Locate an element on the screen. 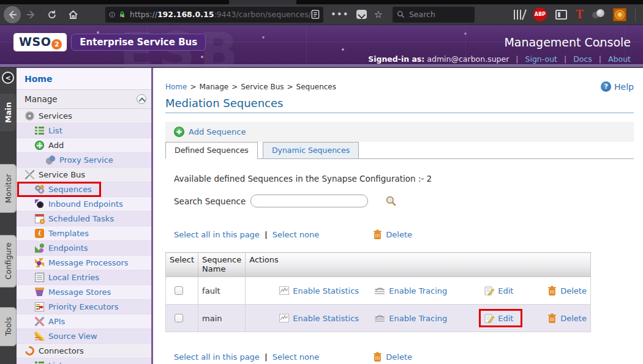 The image size is (643, 364). forward-button is located at coordinates (31, 15).